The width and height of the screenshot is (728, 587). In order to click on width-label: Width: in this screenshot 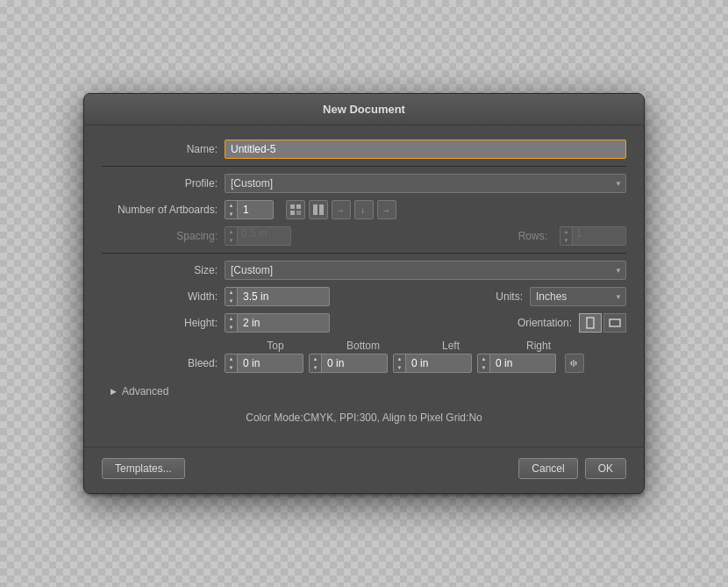, I will do `click(163, 297)`.